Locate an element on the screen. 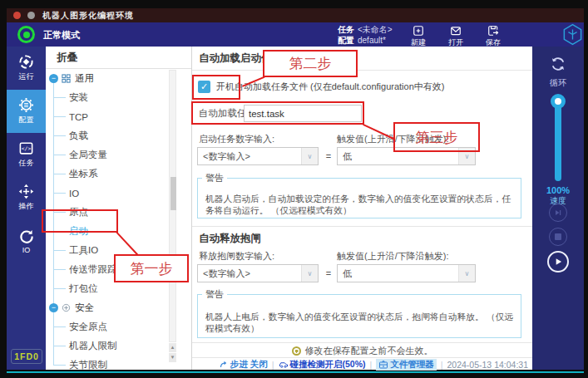 The width and height of the screenshot is (588, 378). sidebar-item-io: IO is located at coordinates (27, 241).